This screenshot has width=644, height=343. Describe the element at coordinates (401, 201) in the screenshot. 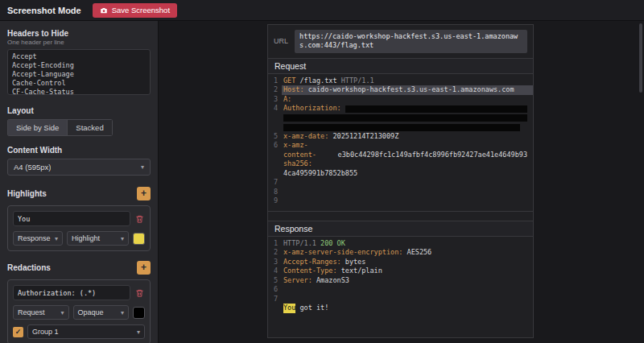

I see `code-line: 9` at that location.